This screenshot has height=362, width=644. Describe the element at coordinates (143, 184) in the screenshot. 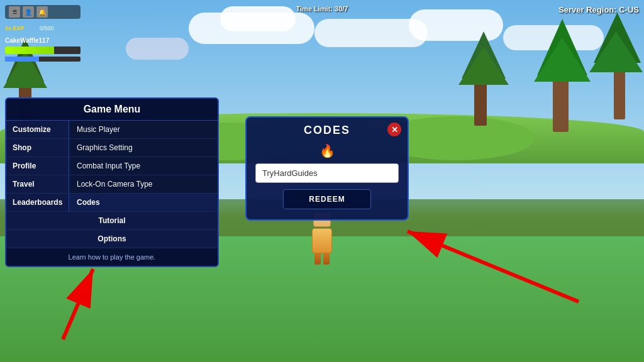

I see `menu-value-lockon: Lock-On Camera Type` at that location.